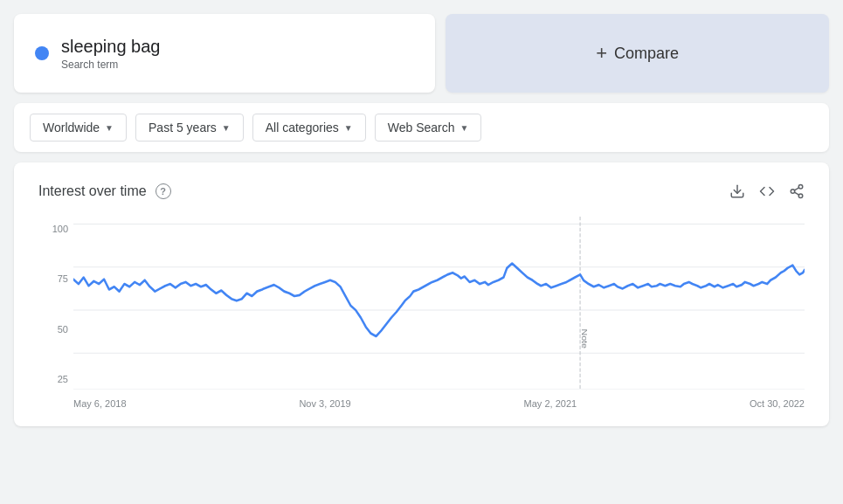 The image size is (843, 504). I want to click on y-label-25: 25, so click(53, 379).